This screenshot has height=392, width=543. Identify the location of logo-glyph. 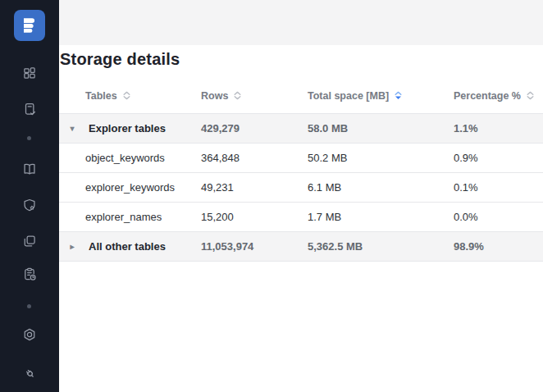
(30, 25).